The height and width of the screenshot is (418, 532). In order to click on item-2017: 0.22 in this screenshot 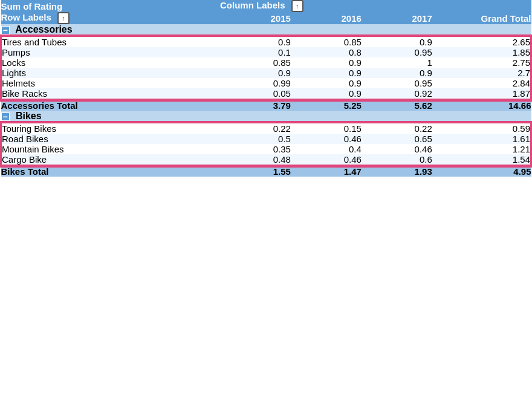, I will do `click(397, 128)`.